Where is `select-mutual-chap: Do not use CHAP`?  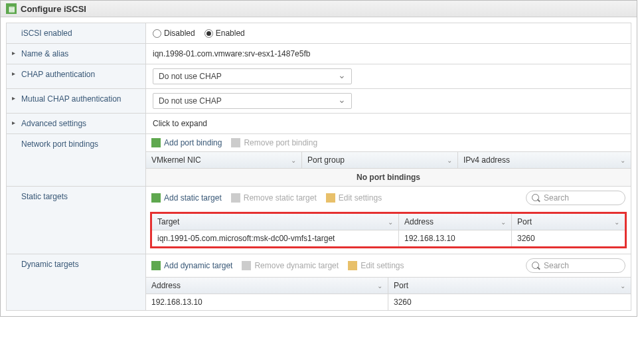 select-mutual-chap: Do not use CHAP is located at coordinates (252, 101).